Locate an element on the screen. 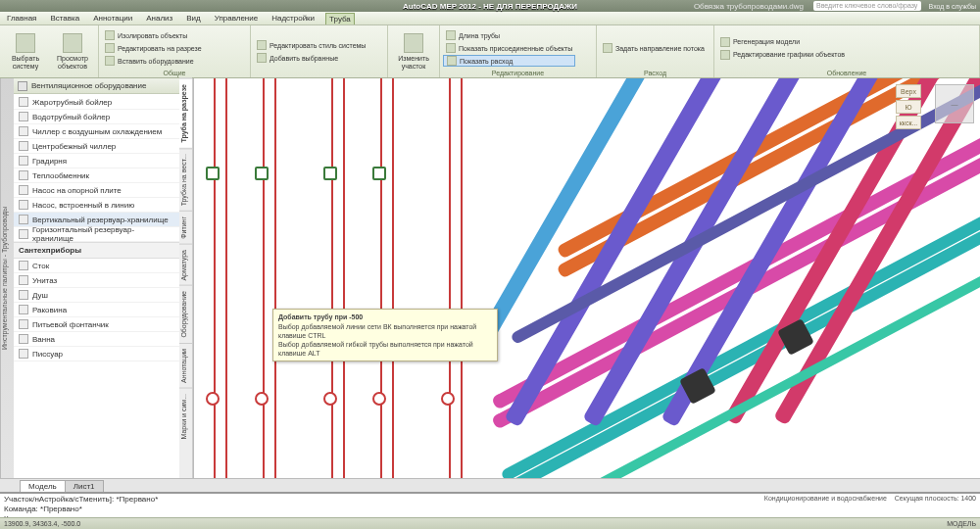 This screenshot has height=529, width=980. system-icon is located at coordinates (25, 43).